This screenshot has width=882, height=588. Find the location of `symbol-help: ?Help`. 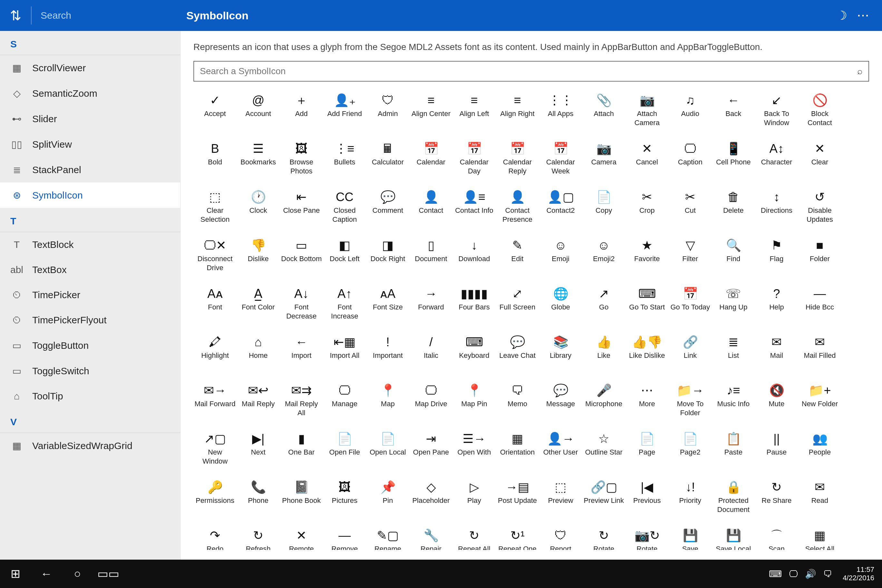

symbol-help: ?Help is located at coordinates (776, 305).